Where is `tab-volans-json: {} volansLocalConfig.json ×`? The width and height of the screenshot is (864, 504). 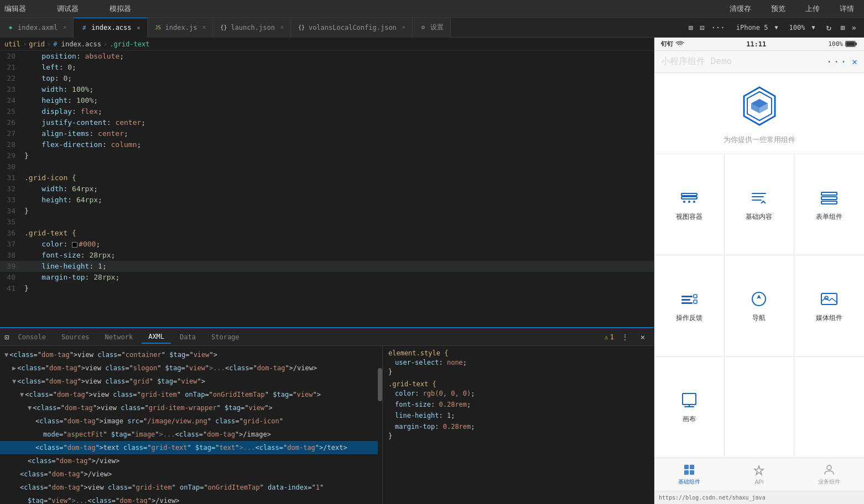 tab-volans-json: {} volansLocalConfig.json × is located at coordinates (352, 28).